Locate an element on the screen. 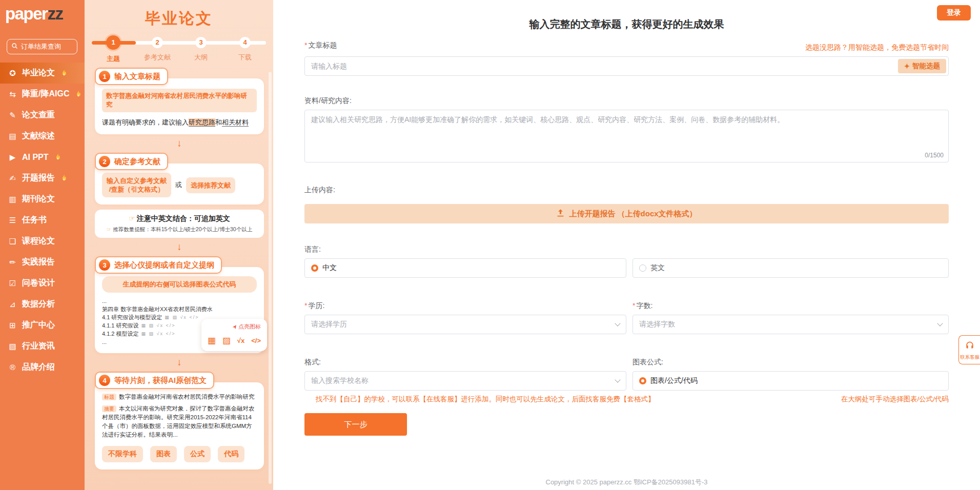 Image resolution: width=980 pixels, height=490 pixels. guide-card-3: 生成提纲的右侧可以选择图表公式代码 ... 第四章 数字普惠金融对XX省农村居民… is located at coordinates (179, 310).